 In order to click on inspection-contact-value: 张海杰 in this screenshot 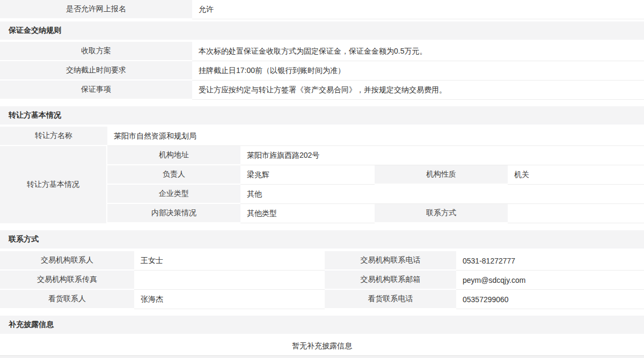, I will do `click(230, 299)`.